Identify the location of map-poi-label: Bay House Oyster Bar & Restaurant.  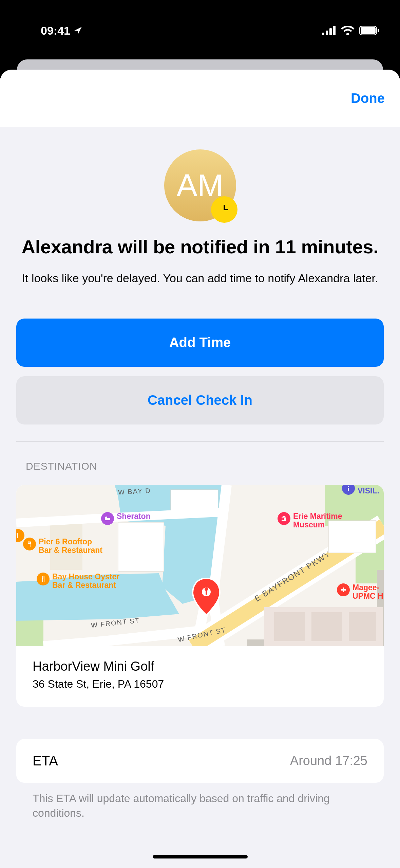
(86, 581).